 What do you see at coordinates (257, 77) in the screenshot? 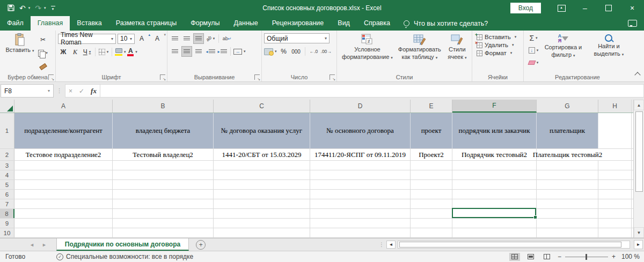
I see `alignment-dialog-launcher-icon` at bounding box center [257, 77].